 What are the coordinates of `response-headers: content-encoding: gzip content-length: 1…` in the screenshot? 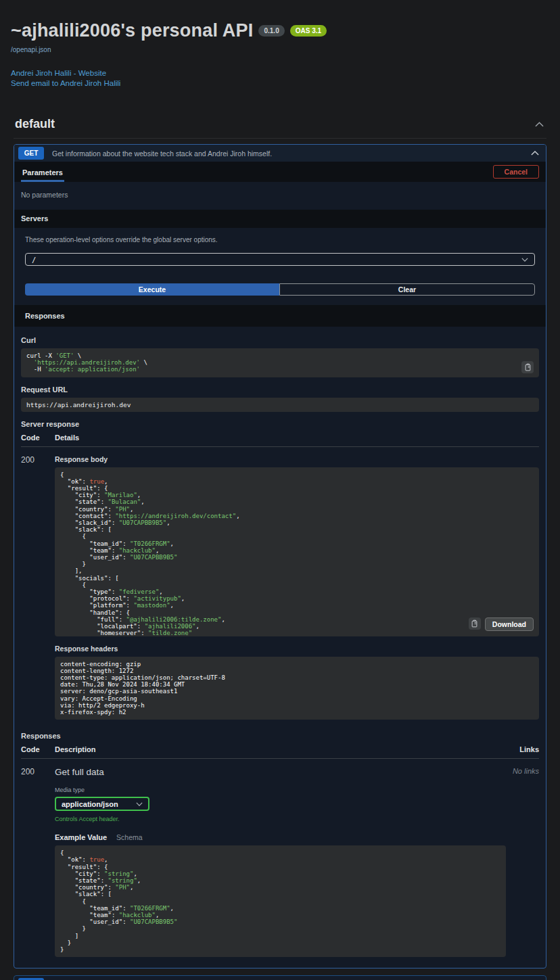 It's located at (297, 689).